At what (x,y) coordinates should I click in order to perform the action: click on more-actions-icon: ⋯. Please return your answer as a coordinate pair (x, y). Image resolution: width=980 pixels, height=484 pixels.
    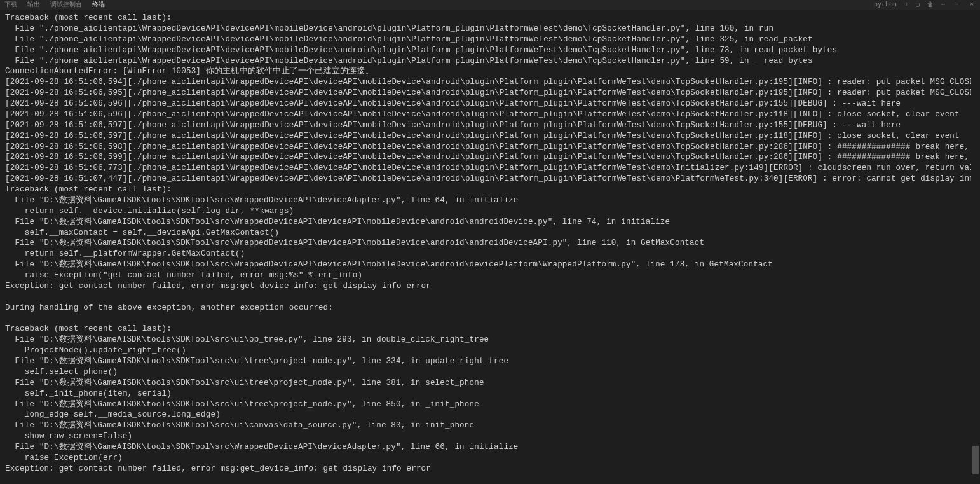
    Looking at the image, I should click on (943, 5).